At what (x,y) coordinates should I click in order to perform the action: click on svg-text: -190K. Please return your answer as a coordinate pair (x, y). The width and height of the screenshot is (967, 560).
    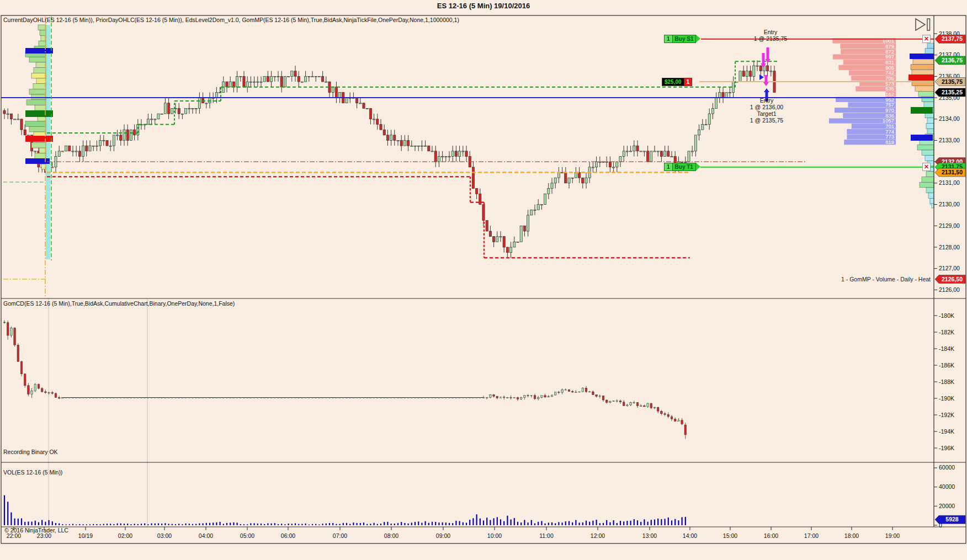
    Looking at the image, I should click on (947, 398).